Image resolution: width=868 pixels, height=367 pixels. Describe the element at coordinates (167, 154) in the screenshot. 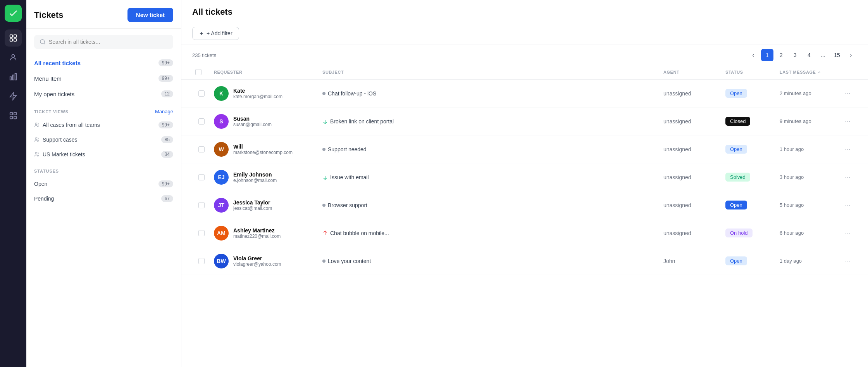

I see `view-item-badge: 34` at that location.